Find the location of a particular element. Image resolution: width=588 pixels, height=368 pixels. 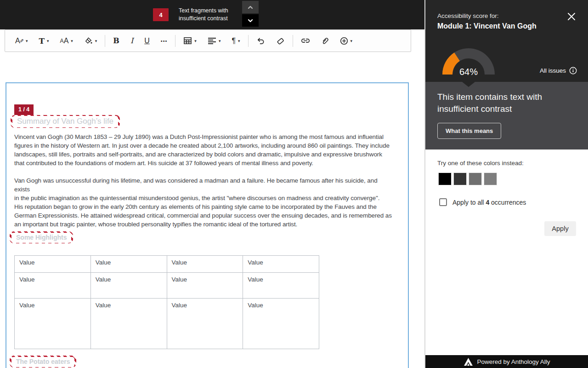

color-swatch-row is located at coordinates (468, 179).